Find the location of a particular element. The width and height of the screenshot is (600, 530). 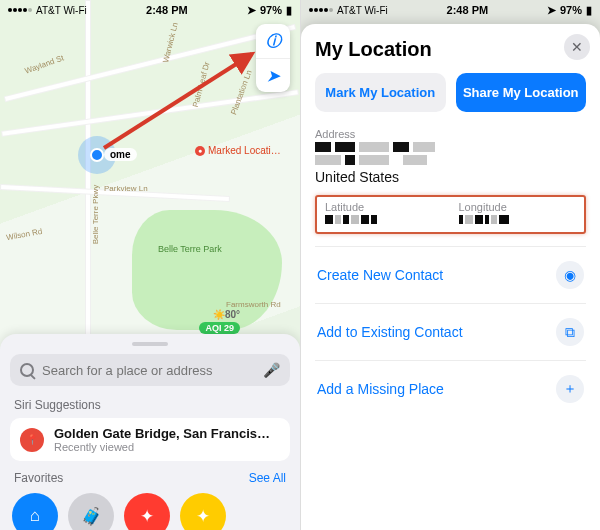

search-icon is located at coordinates (27, 370).